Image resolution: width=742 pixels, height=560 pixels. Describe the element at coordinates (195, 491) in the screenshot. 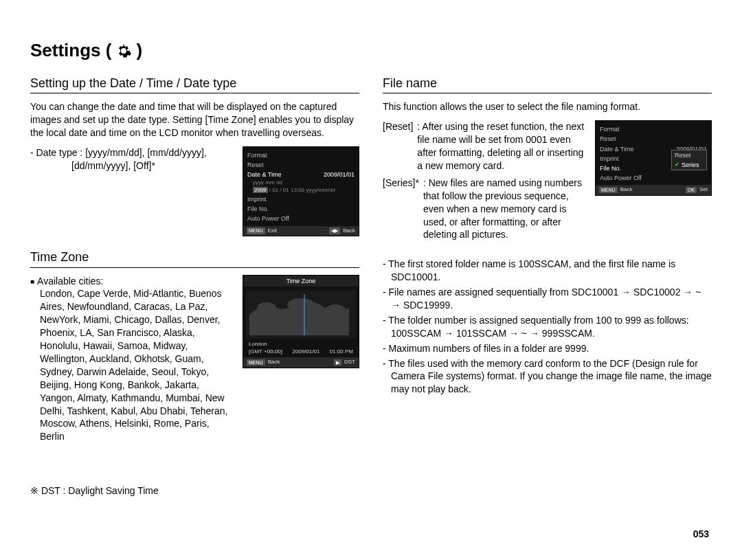

I see `dst-note: ※ DST : Daylight Saving Time` at that location.